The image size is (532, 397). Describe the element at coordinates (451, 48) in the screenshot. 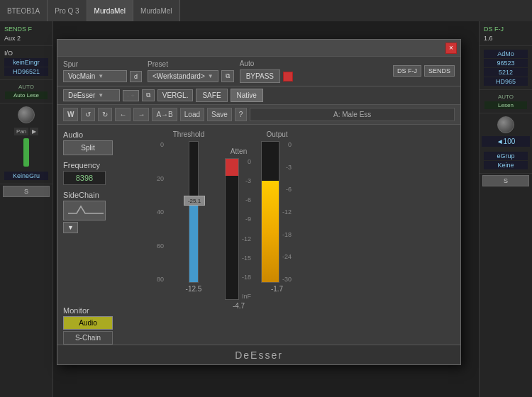

I see `close-button: ×` at that location.